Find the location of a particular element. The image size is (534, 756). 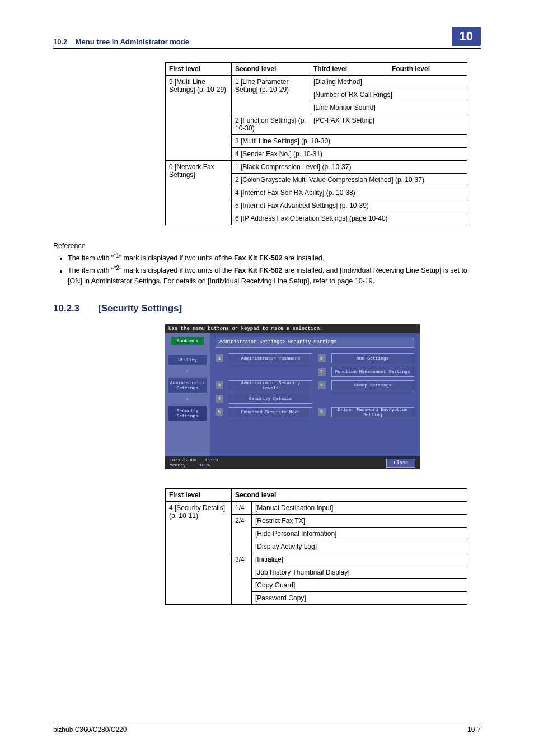

section-path: 10.2 Menu tree in Administrator mode is located at coordinates (121, 41).